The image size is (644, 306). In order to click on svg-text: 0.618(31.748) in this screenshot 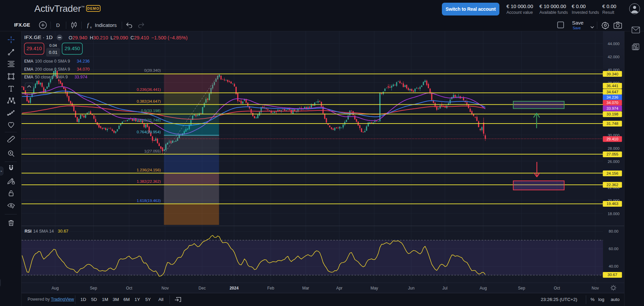, I will do `click(149, 120)`.